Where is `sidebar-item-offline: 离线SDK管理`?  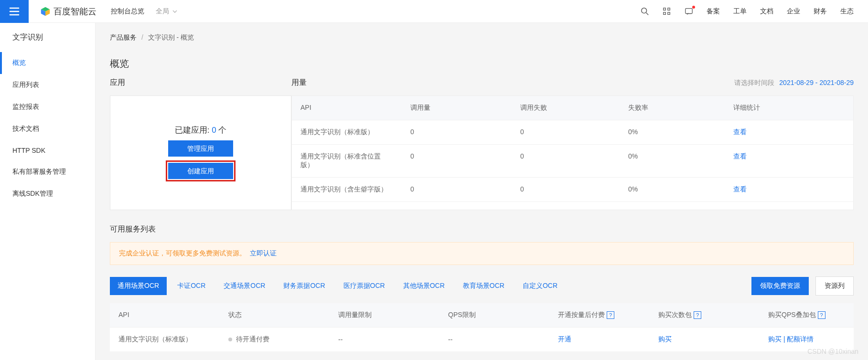
sidebar-item-offline: 离线SDK管理 is located at coordinates (48, 194).